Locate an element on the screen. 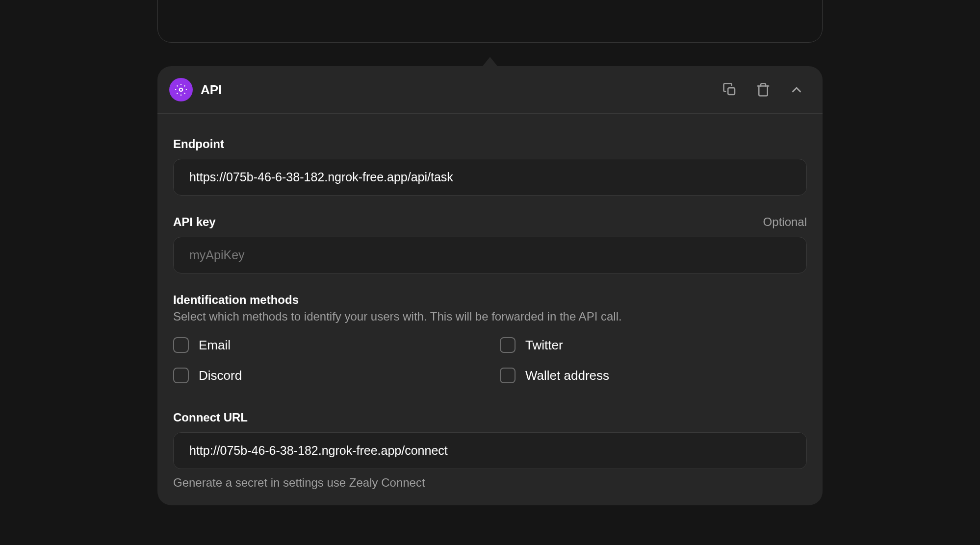  checkbox-label-email: Email is located at coordinates (215, 345).